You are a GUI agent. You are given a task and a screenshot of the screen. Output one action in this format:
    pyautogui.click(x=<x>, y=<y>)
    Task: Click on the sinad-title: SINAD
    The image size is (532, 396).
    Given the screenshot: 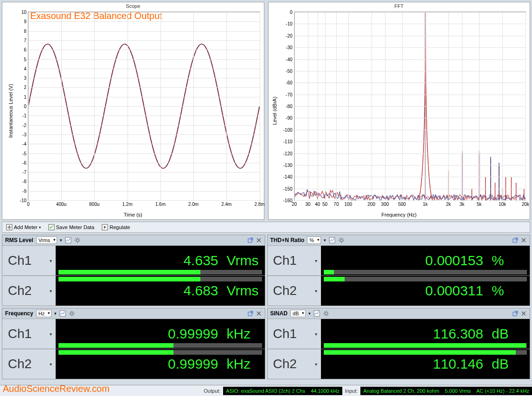 What is the action you would take?
    pyautogui.click(x=279, y=313)
    